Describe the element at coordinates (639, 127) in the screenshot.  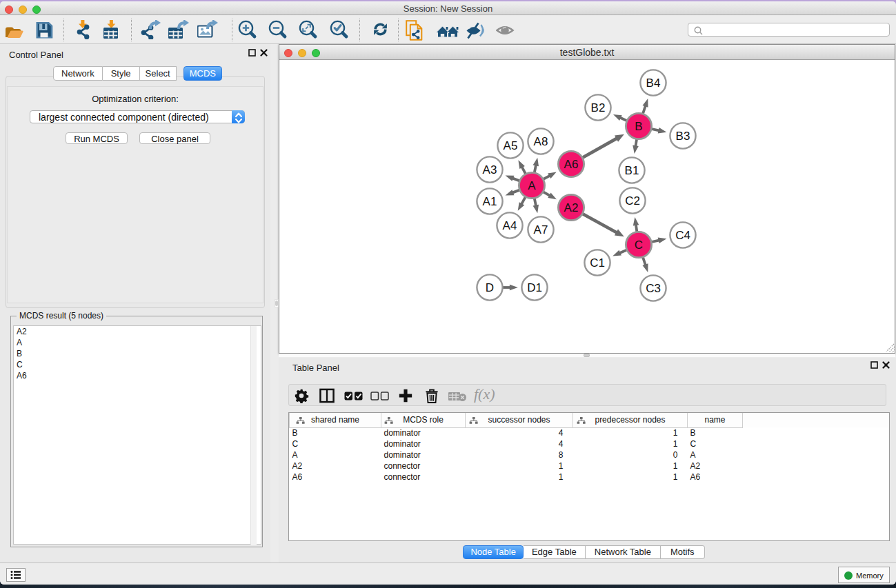
I see `svg-text: B` at that location.